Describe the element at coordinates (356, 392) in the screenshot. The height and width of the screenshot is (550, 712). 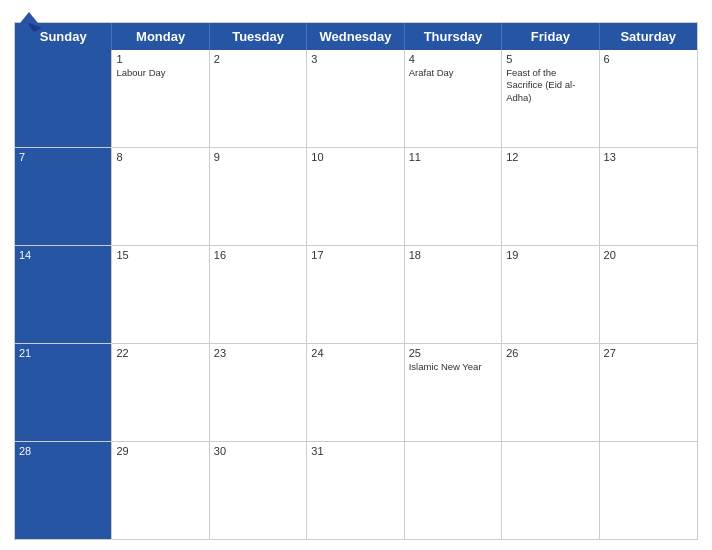
I see `day-cell-4-4: 24` at that location.